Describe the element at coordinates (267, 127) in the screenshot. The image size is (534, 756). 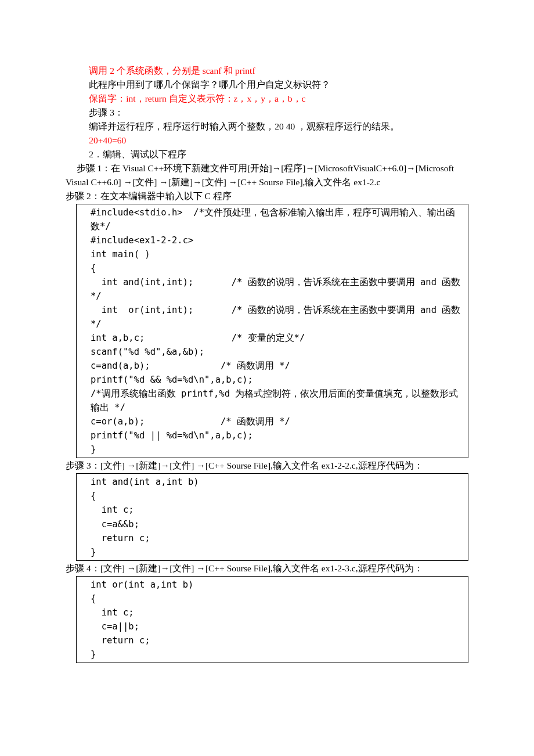
I see `body-text: 编译并运行程序，程序运行时输入两个整数，20 40 ，观察程序运行的结果。` at that location.